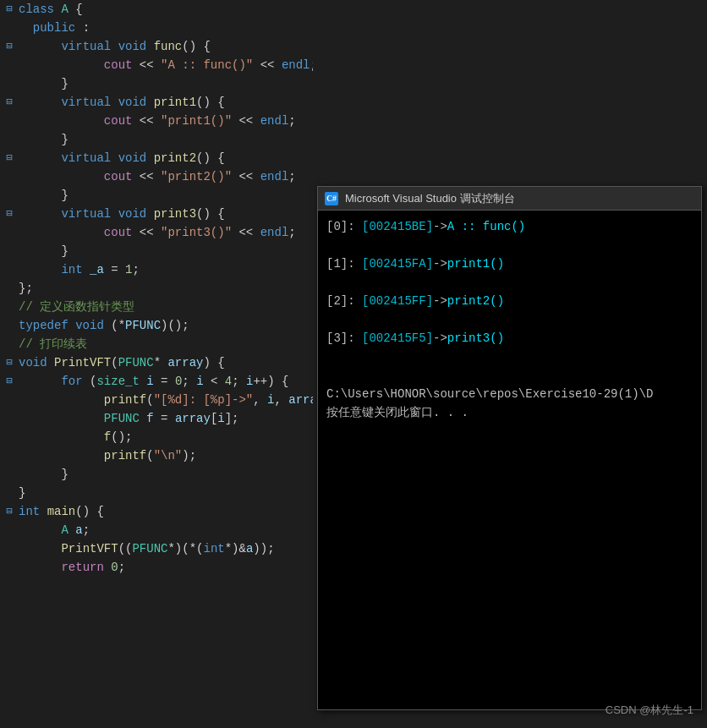 Image resolution: width=707 pixels, height=728 pixels. Describe the element at coordinates (156, 28) in the screenshot. I see `code-line: public :` at that location.